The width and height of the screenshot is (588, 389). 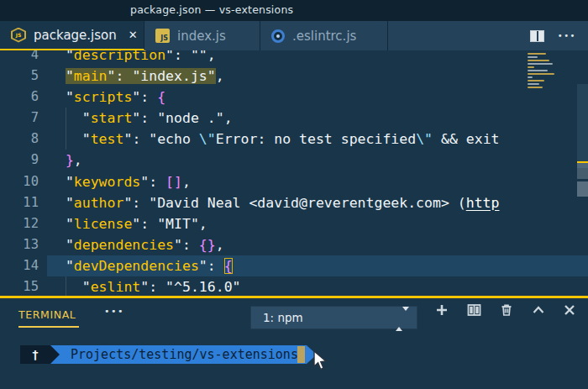 I want to click on line-number: 8, so click(x=19, y=139).